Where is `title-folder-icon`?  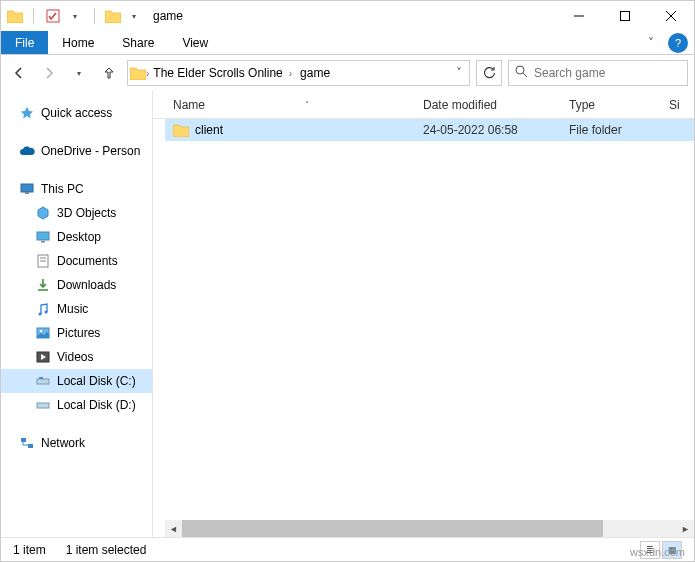
title-folder-icon is located at coordinates (113, 16).